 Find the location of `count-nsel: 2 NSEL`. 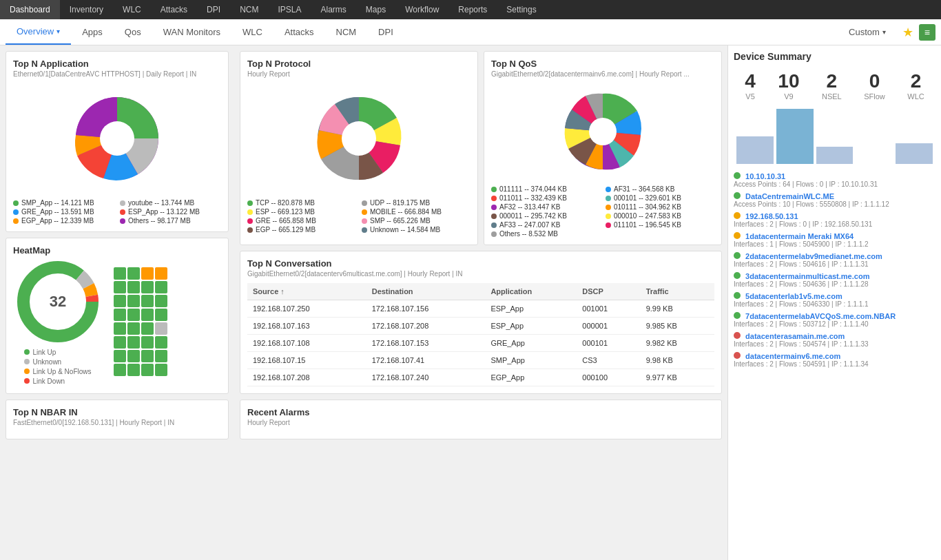

count-nsel: 2 NSEL is located at coordinates (832, 85).